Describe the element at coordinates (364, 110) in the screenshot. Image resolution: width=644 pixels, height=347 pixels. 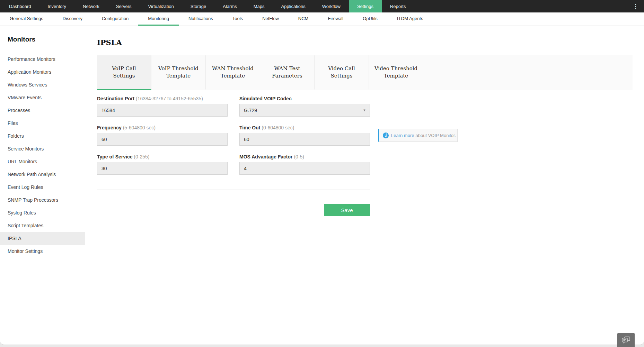
I see `chevron-down-icon: ▾` at that location.